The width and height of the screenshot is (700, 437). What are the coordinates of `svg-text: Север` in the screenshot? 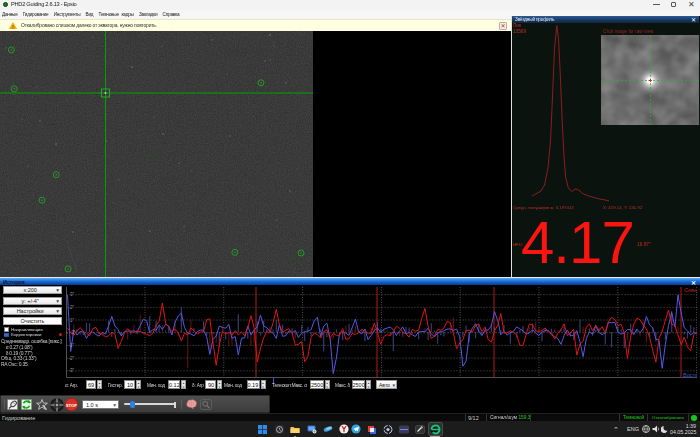 It's located at (690, 290).